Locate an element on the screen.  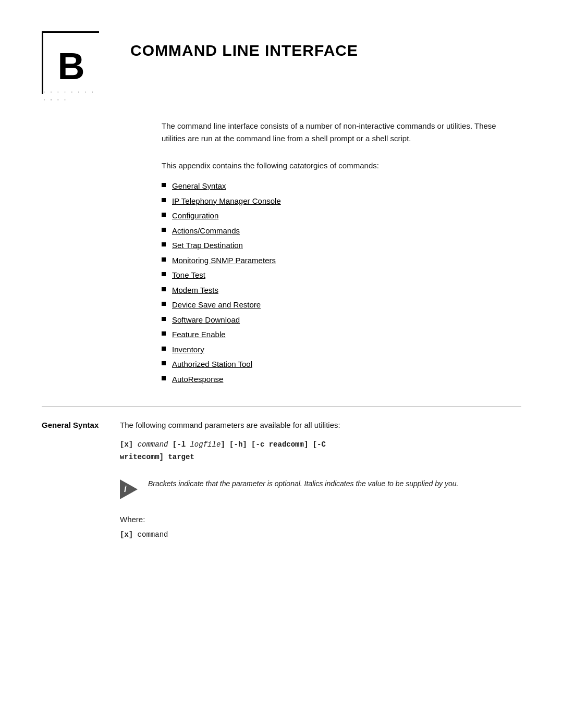
toc-link-monitoring: Monitoring SNMP Parameters is located at coordinates (224, 261).